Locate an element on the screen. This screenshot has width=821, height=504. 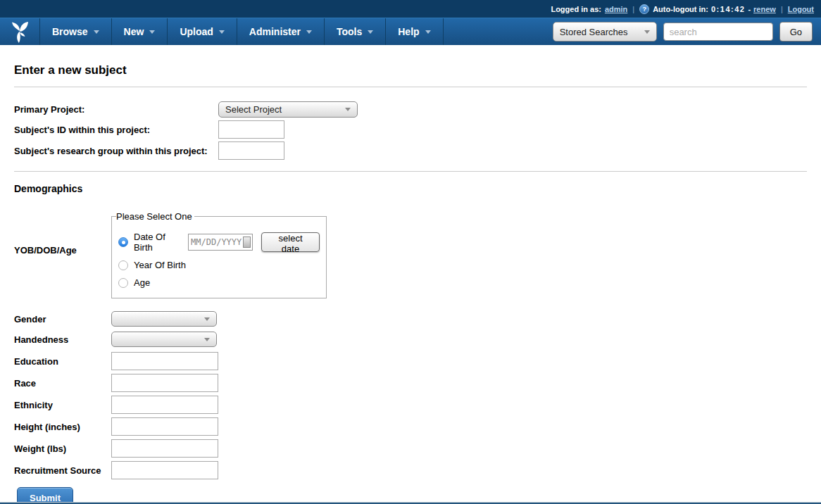
weight-row: Weight (lbs) is located at coordinates (410, 448).